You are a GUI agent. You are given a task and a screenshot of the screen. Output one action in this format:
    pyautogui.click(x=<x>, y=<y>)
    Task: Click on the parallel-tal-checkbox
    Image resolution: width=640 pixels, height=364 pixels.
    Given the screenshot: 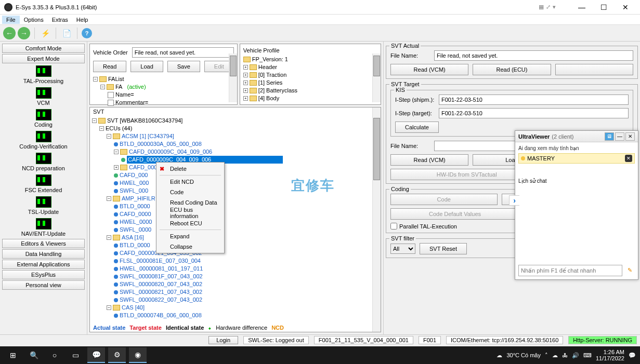 What is the action you would take?
    pyautogui.click(x=394, y=226)
    